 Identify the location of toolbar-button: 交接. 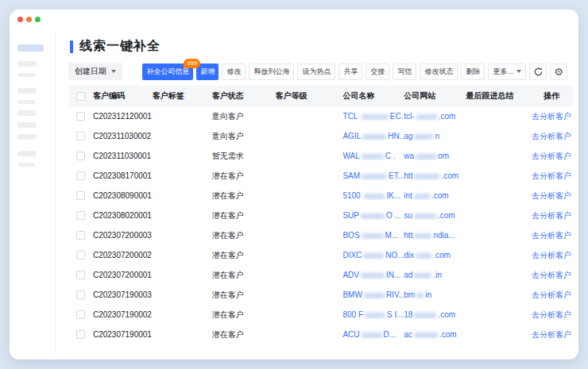
(377, 71).